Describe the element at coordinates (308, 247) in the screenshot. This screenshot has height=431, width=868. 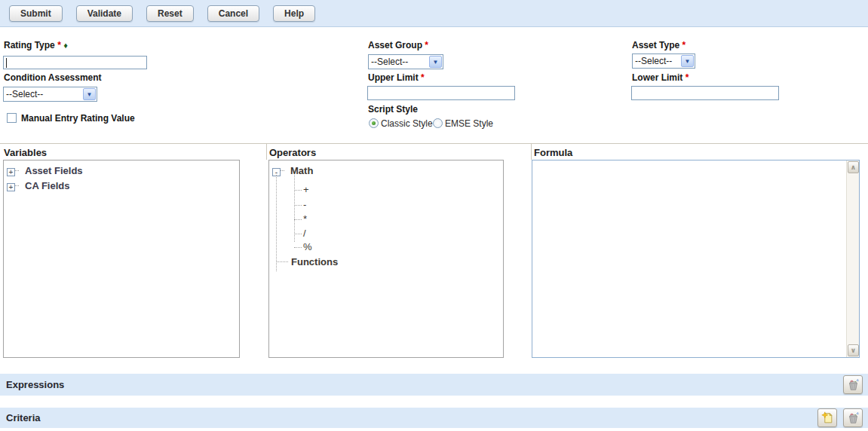
I see `tree-node-operator-percent: %` at that location.